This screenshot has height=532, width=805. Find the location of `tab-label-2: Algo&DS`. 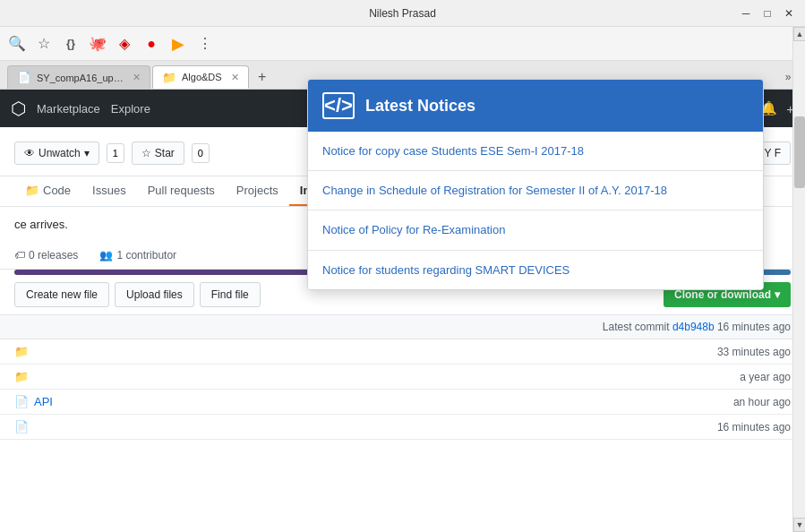

tab-label-2: Algo&DS is located at coordinates (202, 77).